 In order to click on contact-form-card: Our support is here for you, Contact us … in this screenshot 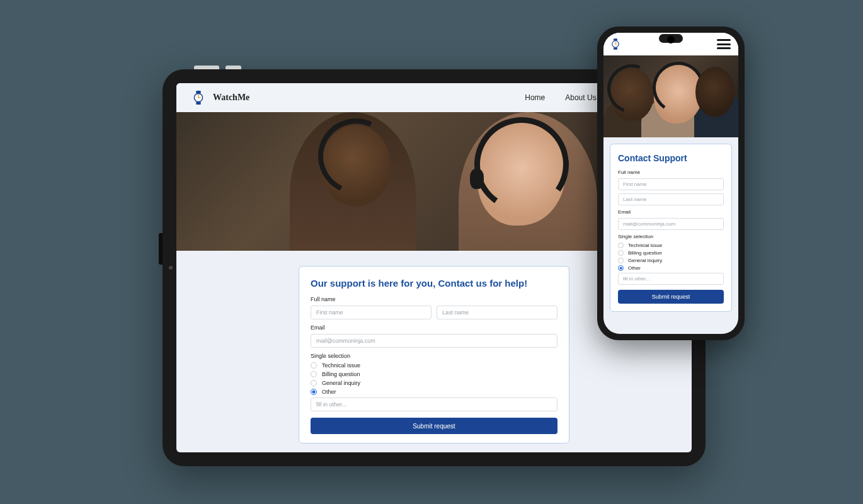, I will do `click(434, 355)`.